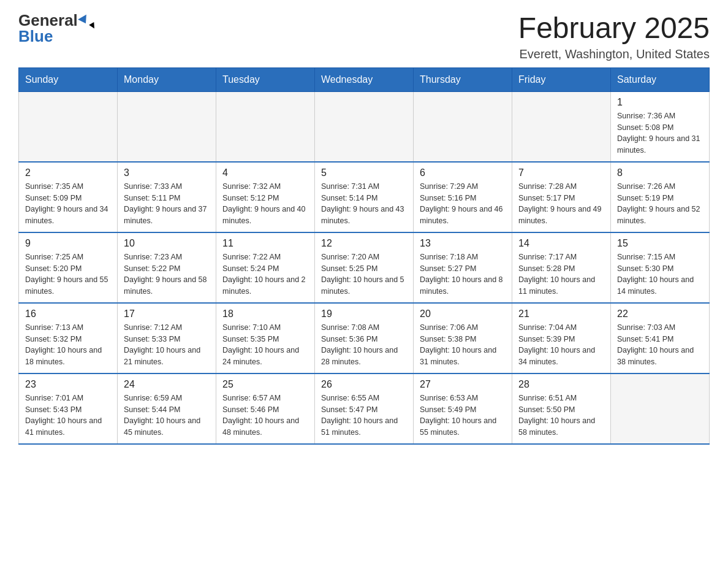  I want to click on calendar-header-saturday: Saturday, so click(661, 80).